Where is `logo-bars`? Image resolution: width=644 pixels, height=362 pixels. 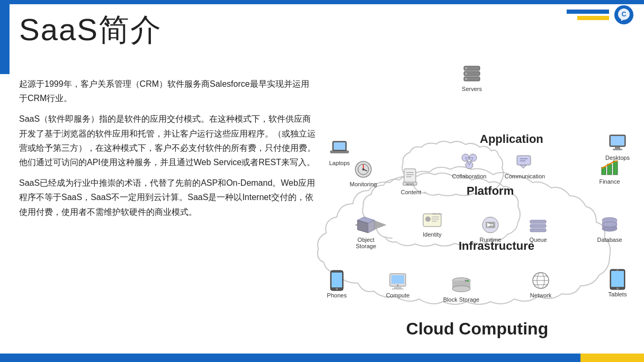 logo-bars is located at coordinates (588, 15).